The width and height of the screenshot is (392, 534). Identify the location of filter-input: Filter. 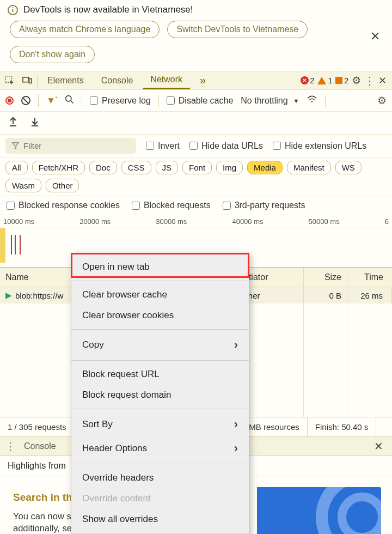
(71, 146).